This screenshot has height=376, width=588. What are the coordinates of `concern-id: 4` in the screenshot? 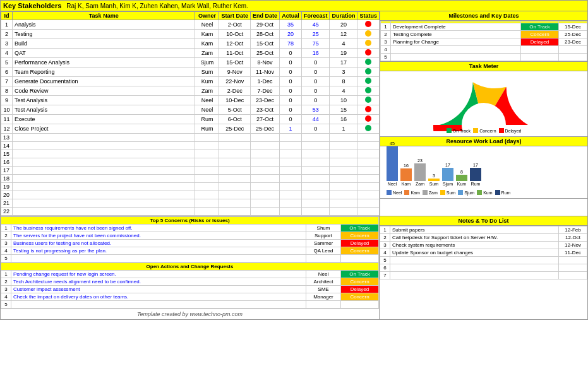 It's located at (6, 251).